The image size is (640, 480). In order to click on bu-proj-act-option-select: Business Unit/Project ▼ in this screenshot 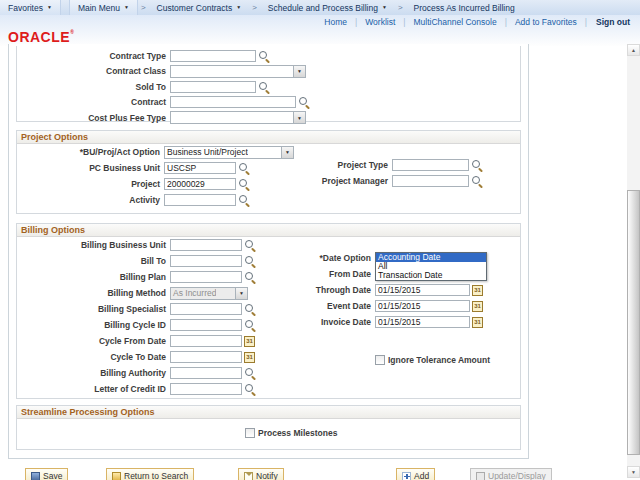, I will do `click(229, 152)`.